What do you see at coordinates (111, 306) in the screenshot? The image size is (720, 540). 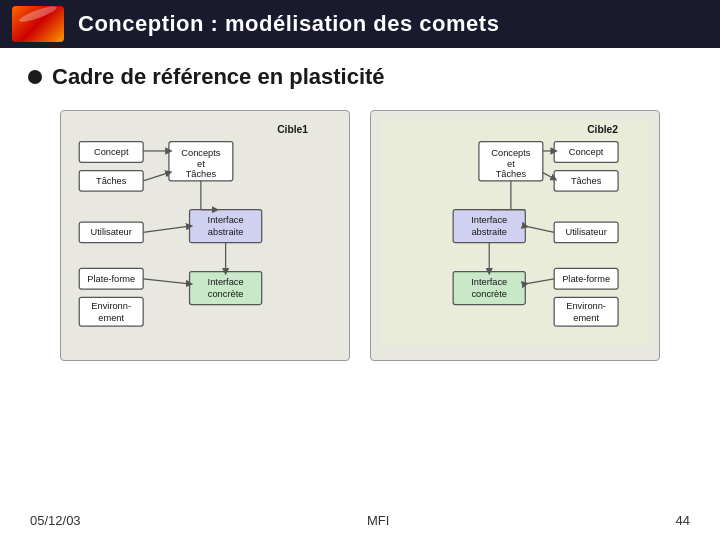 I see `environnement-box-left: Environn-` at bounding box center [111, 306].